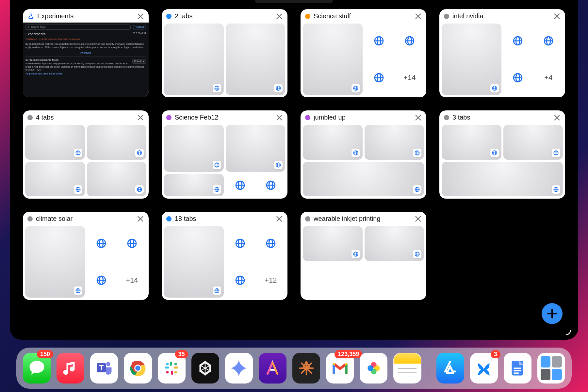  Describe the element at coordinates (37, 368) in the screenshot. I see `dock-app-messages: 150` at that location.